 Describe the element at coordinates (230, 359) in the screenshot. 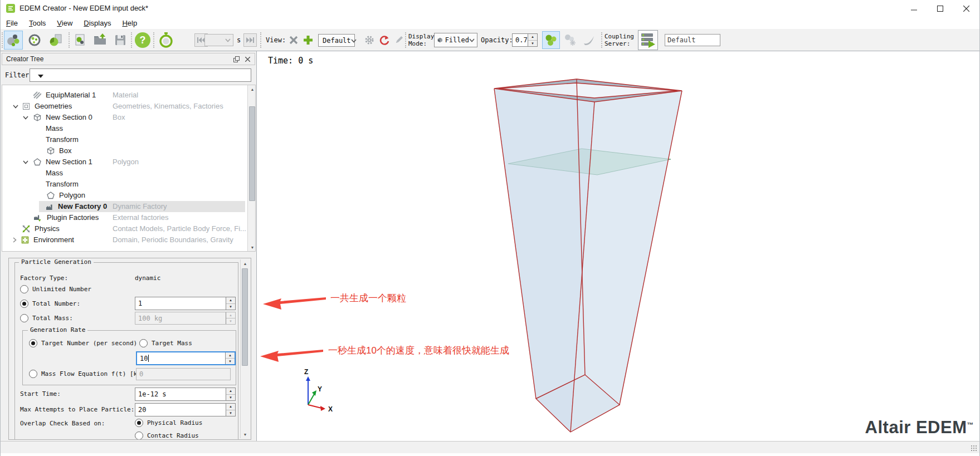

I see `generation-rate-spin-buttons: ▲▼` at that location.